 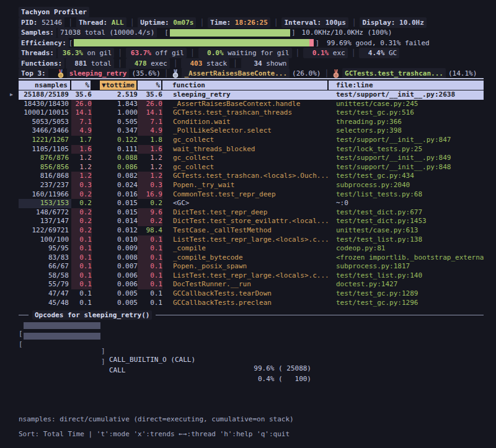 I want to click on header-cell-pct-cumulative: %, so click(x=149, y=86).